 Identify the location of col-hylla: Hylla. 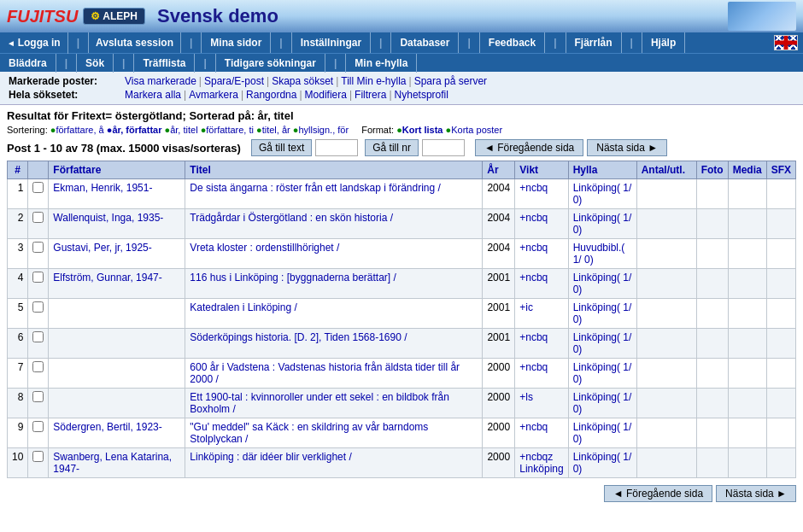
(602, 171).